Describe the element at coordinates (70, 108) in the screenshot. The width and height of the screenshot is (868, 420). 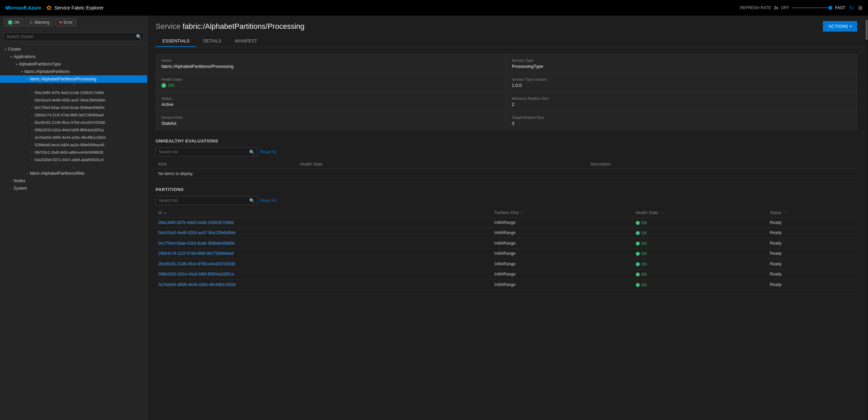
I see `partition-2-label: 0e17f3e4-83ae-41b3-8cab-384bde40b80e` at that location.